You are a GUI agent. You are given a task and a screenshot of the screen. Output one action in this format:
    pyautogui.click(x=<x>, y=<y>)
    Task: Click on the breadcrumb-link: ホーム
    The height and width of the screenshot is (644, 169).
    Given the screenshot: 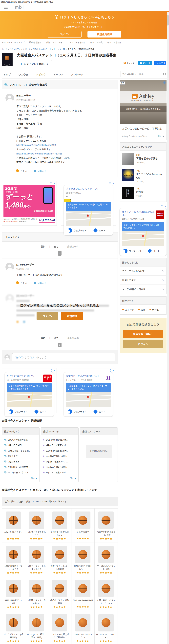 What is the action you would take?
    pyautogui.click(x=6, y=49)
    